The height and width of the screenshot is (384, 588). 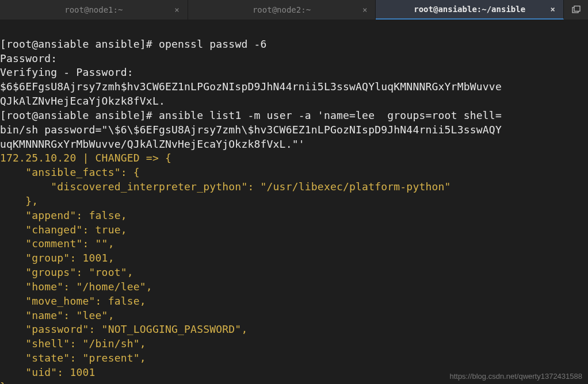 What do you see at coordinates (516, 376) in the screenshot?
I see `watermark: https://blog.csdn.net/qwerty1372431588` at bounding box center [516, 376].